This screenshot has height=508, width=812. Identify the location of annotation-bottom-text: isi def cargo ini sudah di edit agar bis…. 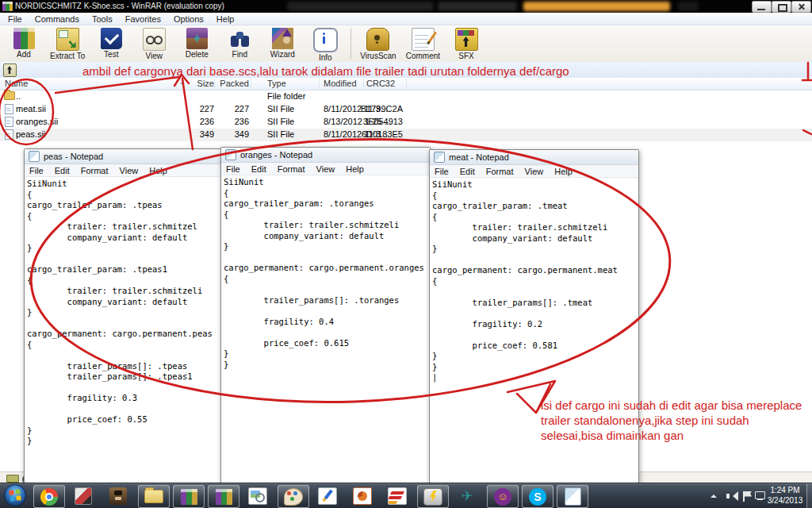
(671, 421).